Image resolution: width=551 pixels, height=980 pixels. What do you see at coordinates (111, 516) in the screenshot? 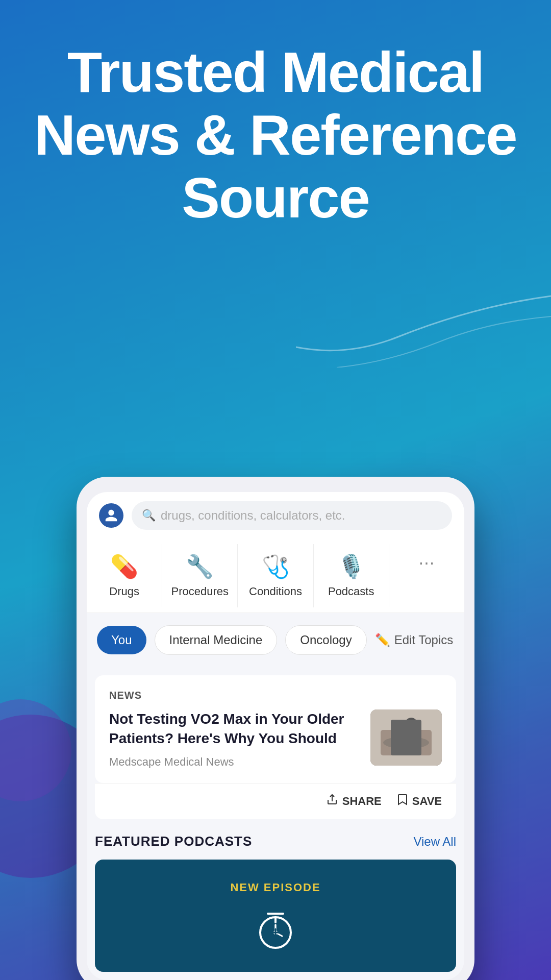
I see `user-avatar` at bounding box center [111, 516].